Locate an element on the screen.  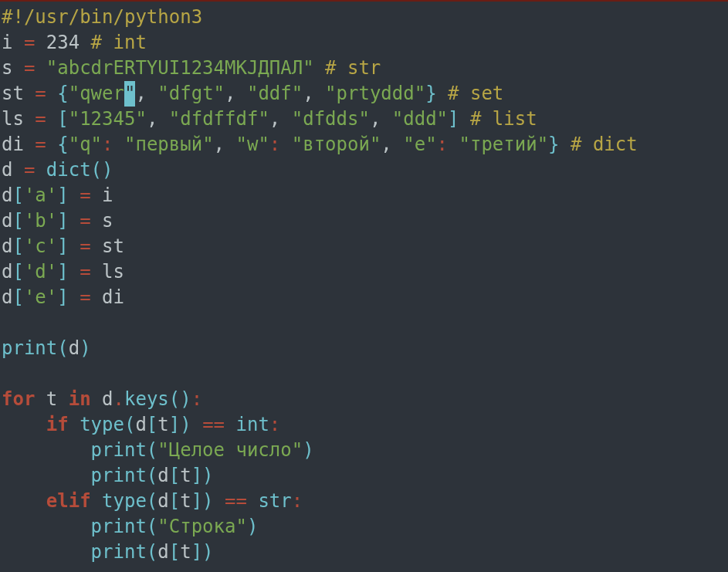
token-type: str is located at coordinates (275, 501).